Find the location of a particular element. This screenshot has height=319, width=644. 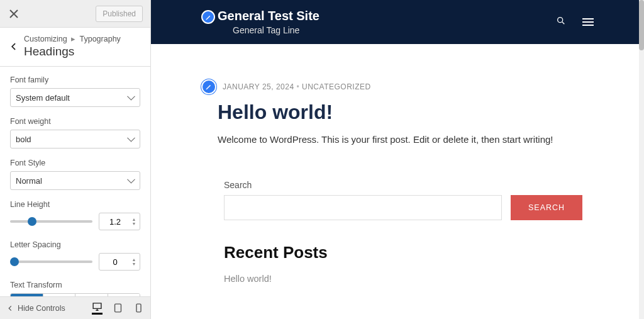

post-title: Hello world! is located at coordinates (406, 112).